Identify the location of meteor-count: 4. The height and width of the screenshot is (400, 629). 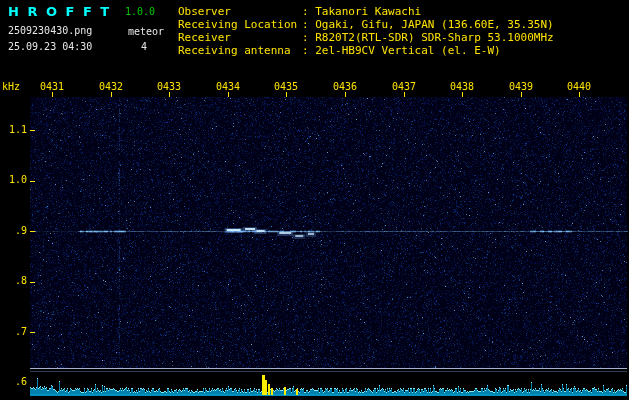
(144, 46).